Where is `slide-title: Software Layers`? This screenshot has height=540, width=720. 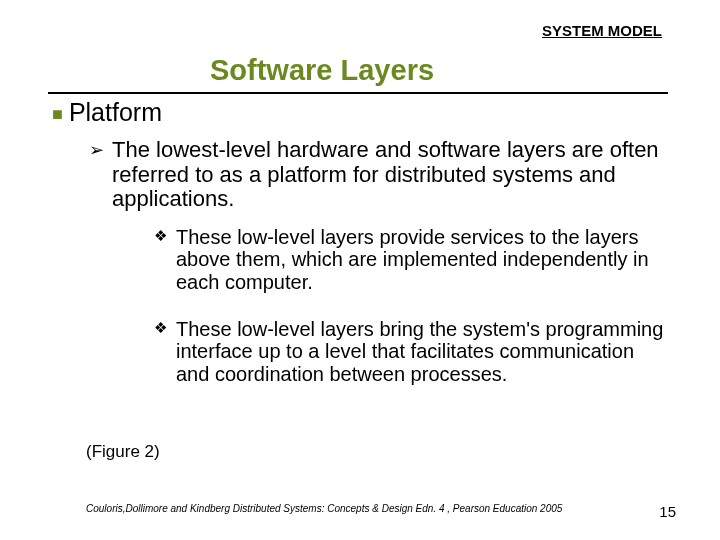
slide-title: Software Layers is located at coordinates (322, 70).